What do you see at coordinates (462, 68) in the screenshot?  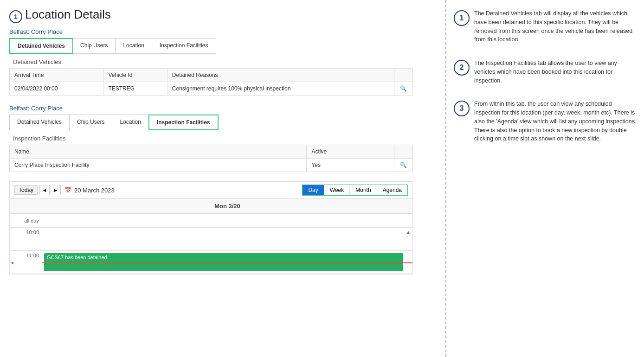 I see `help-circle-2: 2` at bounding box center [462, 68].